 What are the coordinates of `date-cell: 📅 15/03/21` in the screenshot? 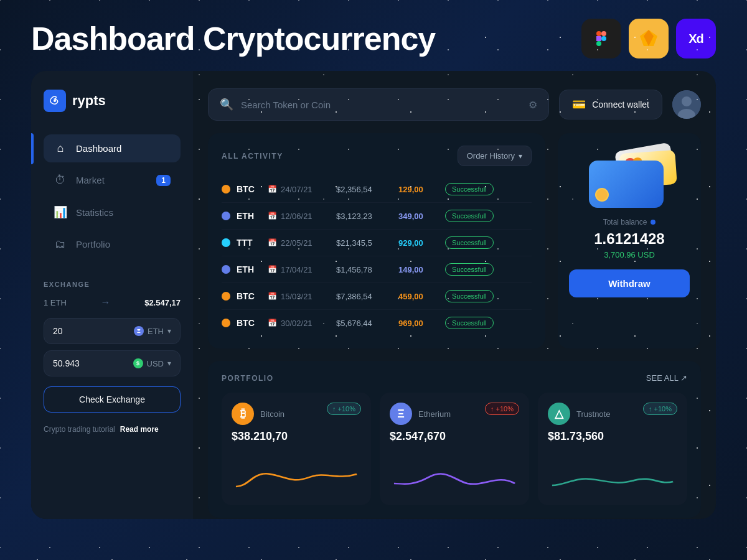 It's located at (299, 296).